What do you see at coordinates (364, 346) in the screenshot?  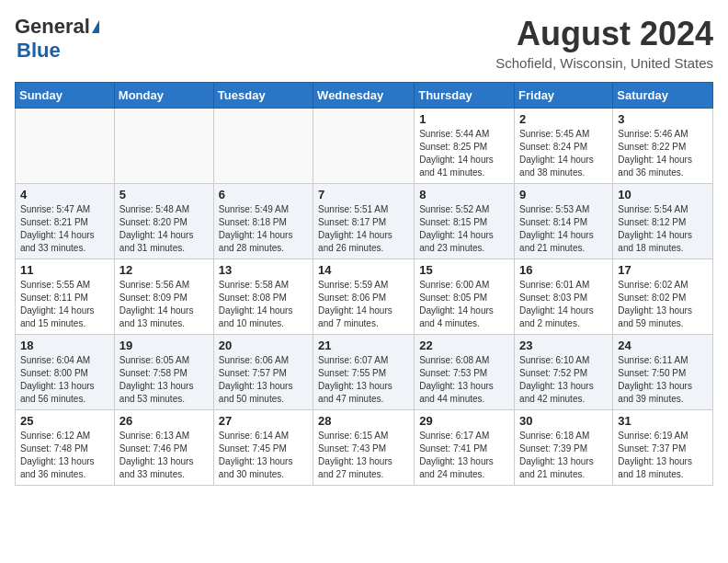 I see `day-number: 21` at bounding box center [364, 346].